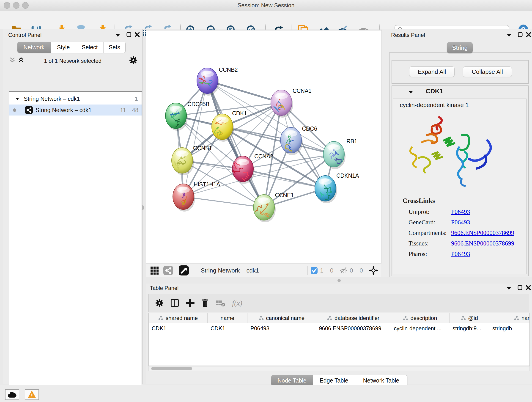 This screenshot has height=402, width=532. Describe the element at coordinates (224, 202) in the screenshot. I see `network-edge-HIST1H1A-CCNE1` at that location.